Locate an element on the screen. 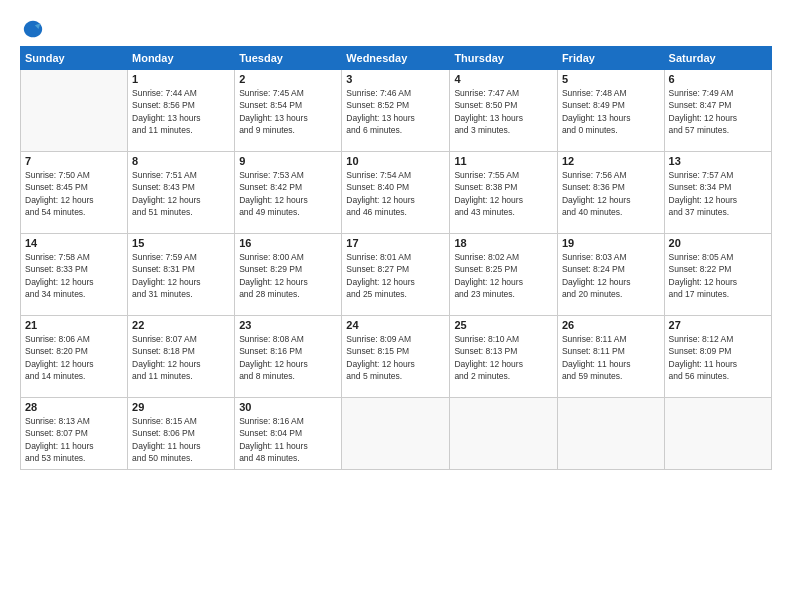  day-number: 11 is located at coordinates (504, 161).